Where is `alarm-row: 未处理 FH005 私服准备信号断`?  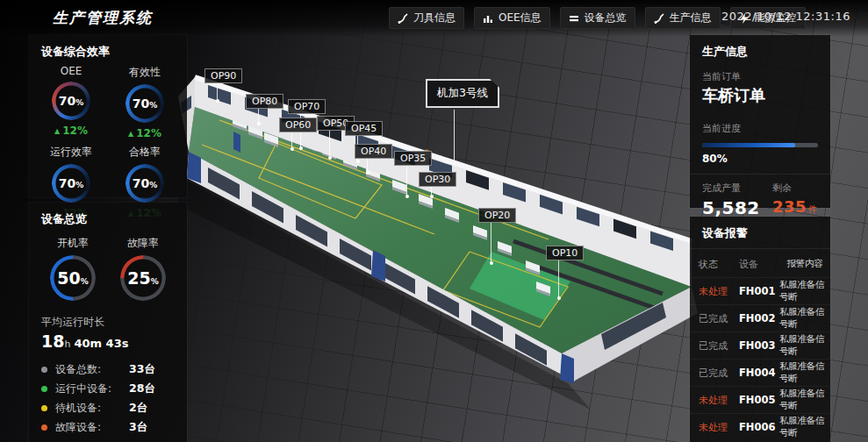
alarm-row: 未处理 FH005 私服准备信号断 is located at coordinates (760, 400).